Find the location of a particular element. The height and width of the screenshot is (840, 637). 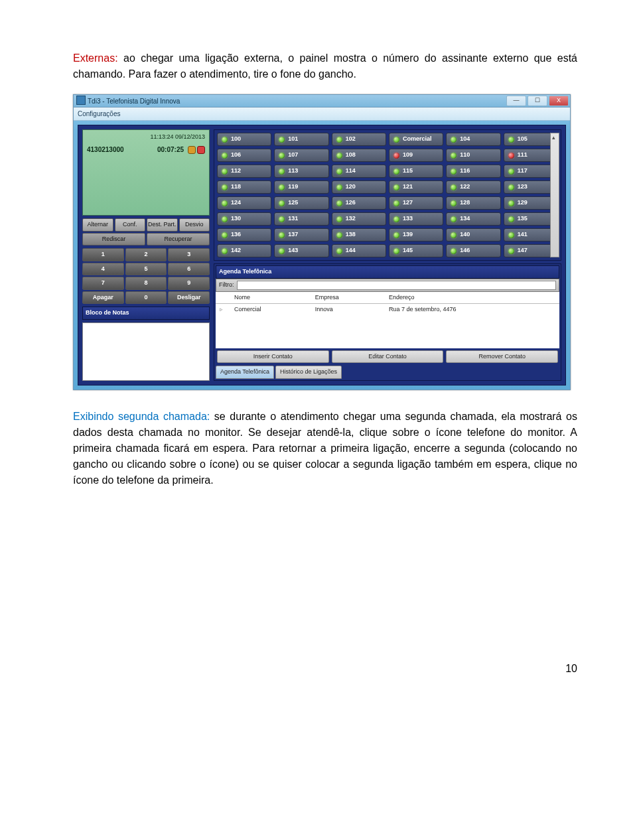

extension-113: 113 is located at coordinates (301, 171).